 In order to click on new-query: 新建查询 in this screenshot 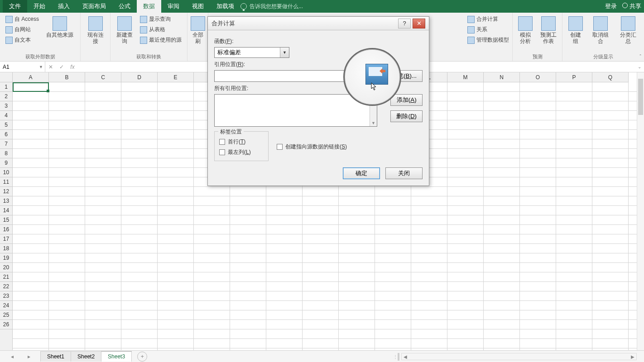, I will do `click(124, 31)`.